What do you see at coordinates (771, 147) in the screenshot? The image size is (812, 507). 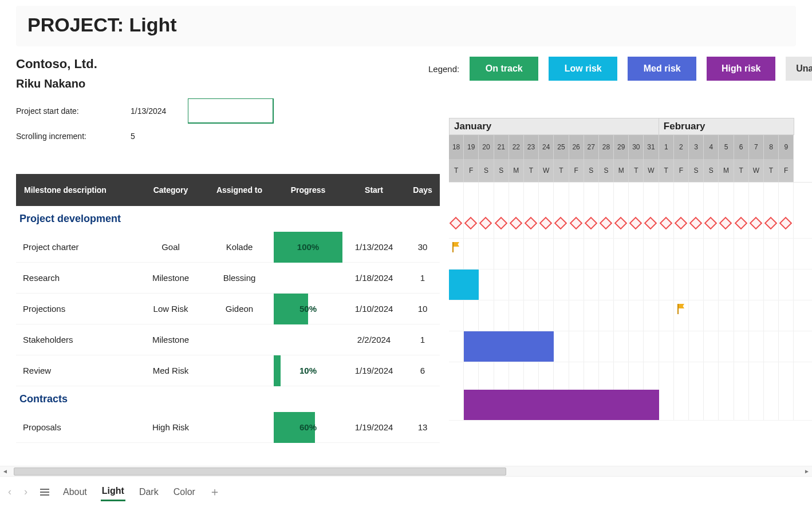 I see `day-number: 8` at bounding box center [771, 147].